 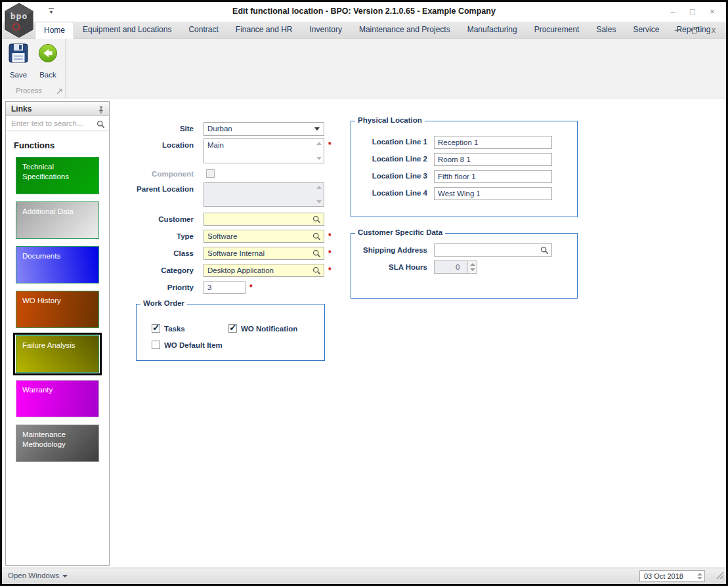 What do you see at coordinates (156, 345) in the screenshot?
I see `wo-default-item-checkbox: ✓` at bounding box center [156, 345].